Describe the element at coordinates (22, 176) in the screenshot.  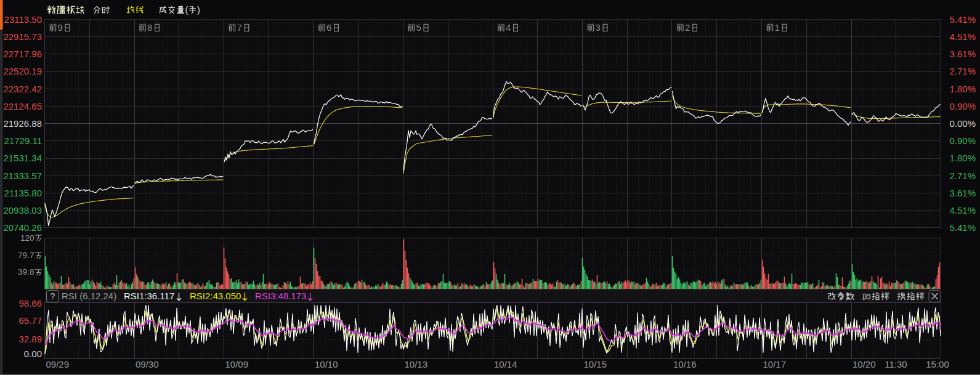
I see `svg-text: 21333.57` at that location.